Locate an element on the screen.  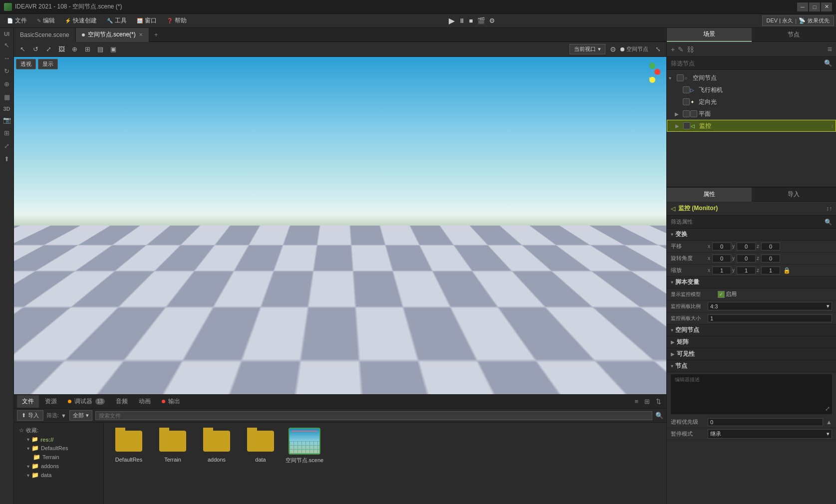
perspective-button: 透视 is located at coordinates (26, 64).